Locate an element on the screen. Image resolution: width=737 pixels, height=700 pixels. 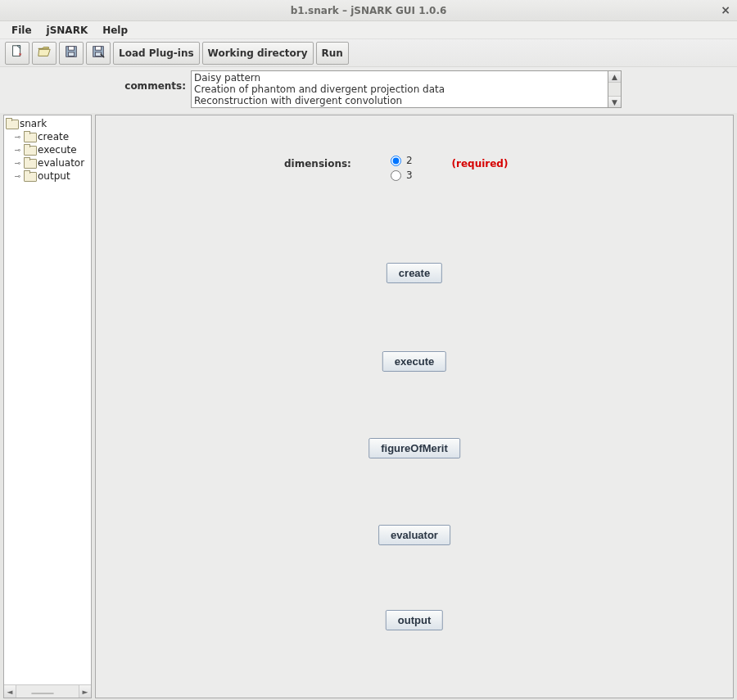
radio-label: 2 is located at coordinates (409, 160).